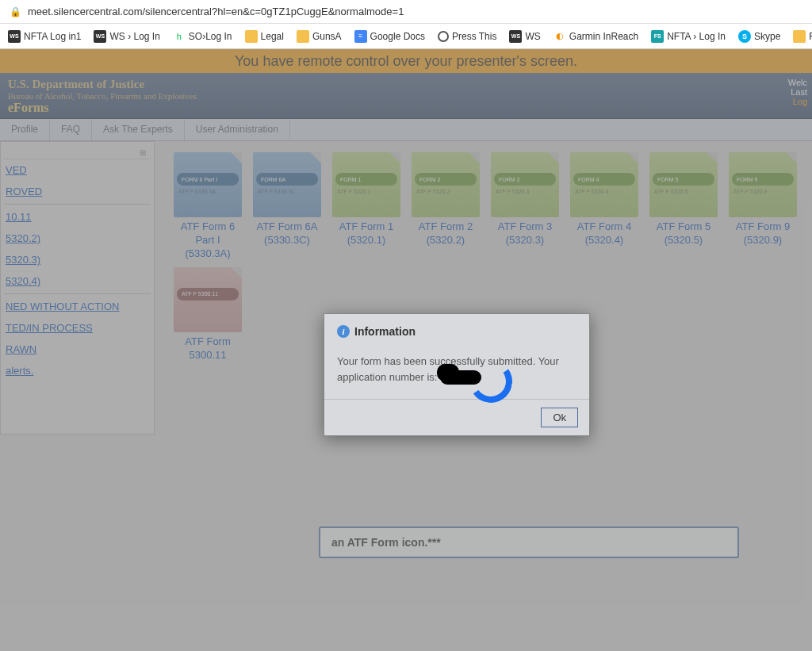 The image size is (812, 651). I want to click on bookmark-label: Press This, so click(474, 36).